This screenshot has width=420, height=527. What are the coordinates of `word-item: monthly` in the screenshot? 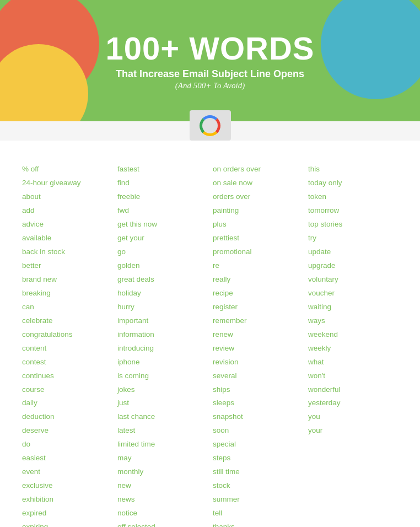 It's located at (162, 472).